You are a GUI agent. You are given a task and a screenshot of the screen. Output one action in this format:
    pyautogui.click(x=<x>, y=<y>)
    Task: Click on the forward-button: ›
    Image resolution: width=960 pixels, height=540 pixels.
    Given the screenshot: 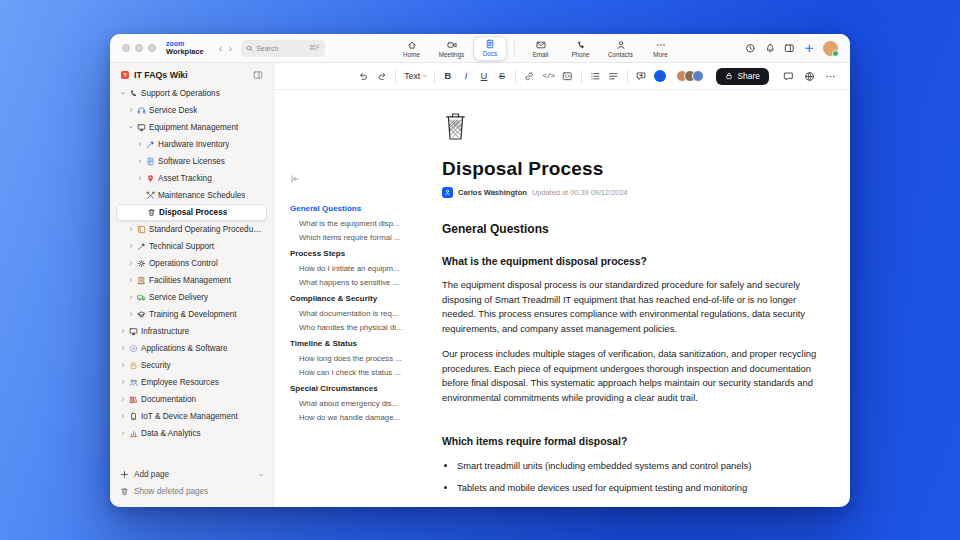 What is the action you would take?
    pyautogui.click(x=230, y=48)
    